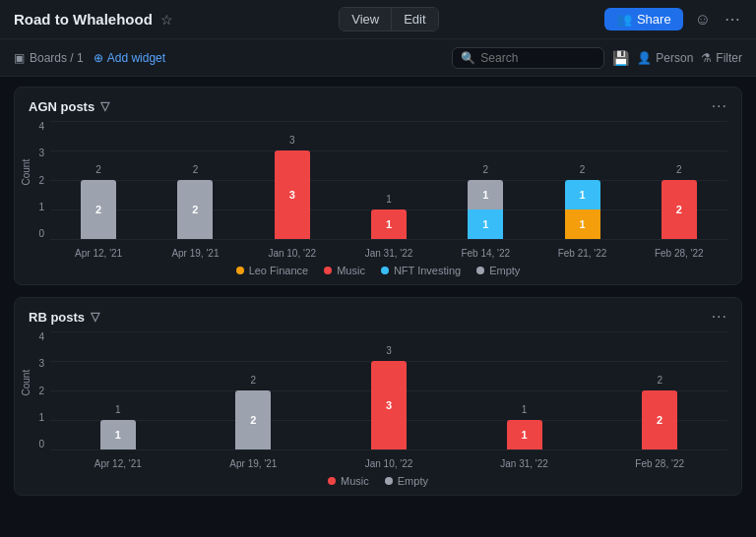  Describe the element at coordinates (130, 58) in the screenshot. I see `add-widget-button: ⊕ Add widget` at that location.